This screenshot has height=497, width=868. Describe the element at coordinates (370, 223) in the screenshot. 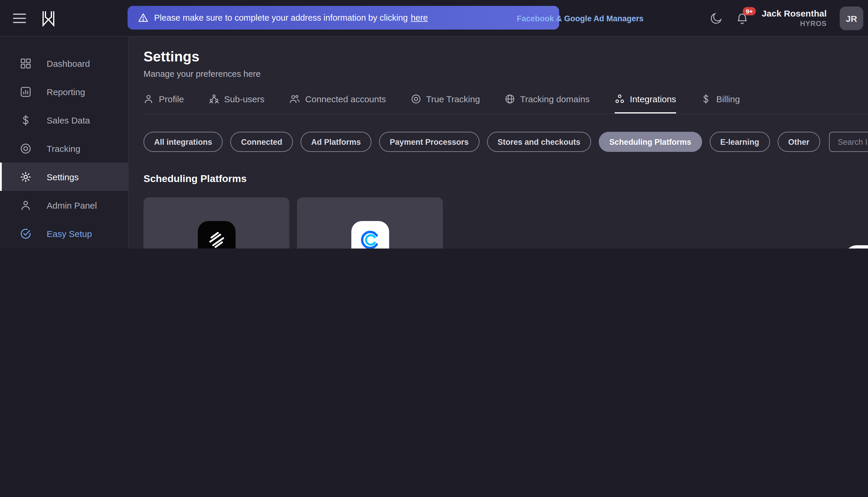

I see `integration-card-calendly: Calendly Click to integrate with Calendl…` at that location.